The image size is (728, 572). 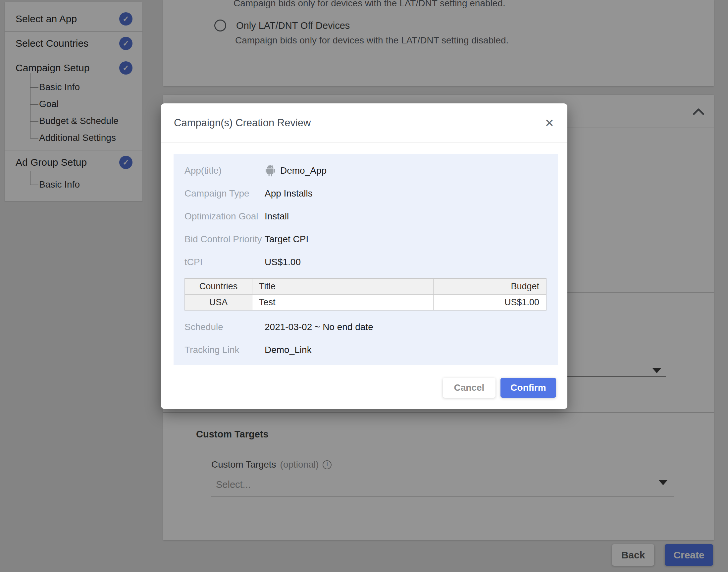 What do you see at coordinates (282, 262) in the screenshot?
I see `field-value: US$1.00` at bounding box center [282, 262].